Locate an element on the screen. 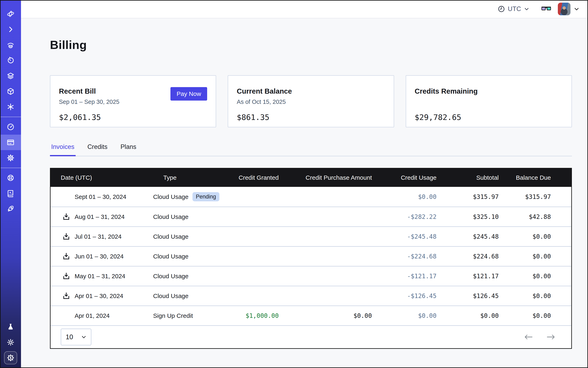 This screenshot has width=588, height=368. monitoring-eye-icon is located at coordinates (10, 45).